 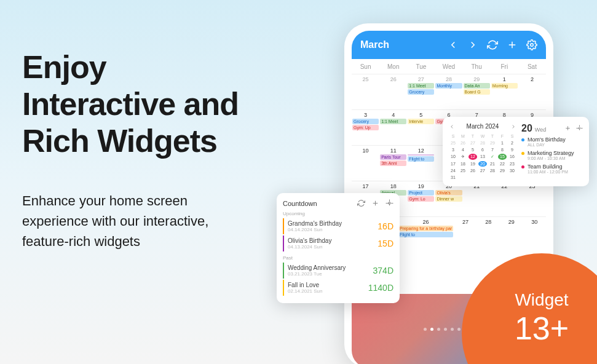 What do you see at coordinates (421, 92) in the screenshot?
I see `calendar-cell: 271:1 MeetGrocery` at bounding box center [421, 92].